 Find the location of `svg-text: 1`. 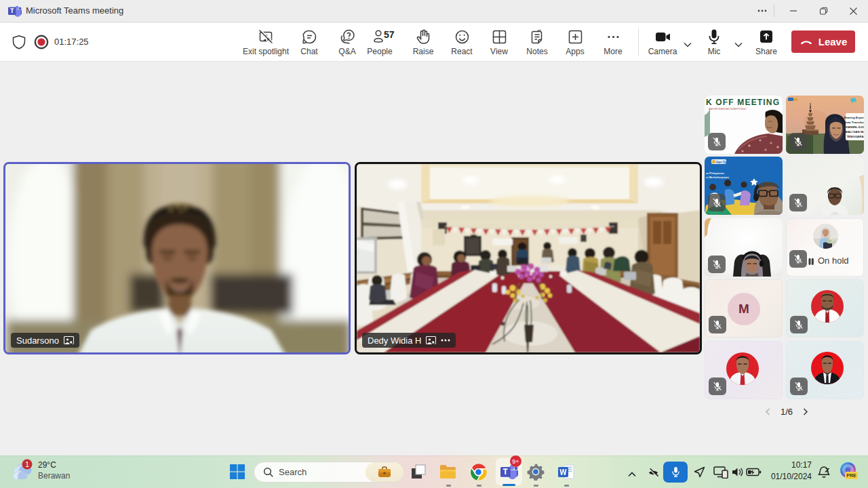

svg-text: 1 is located at coordinates (27, 464).